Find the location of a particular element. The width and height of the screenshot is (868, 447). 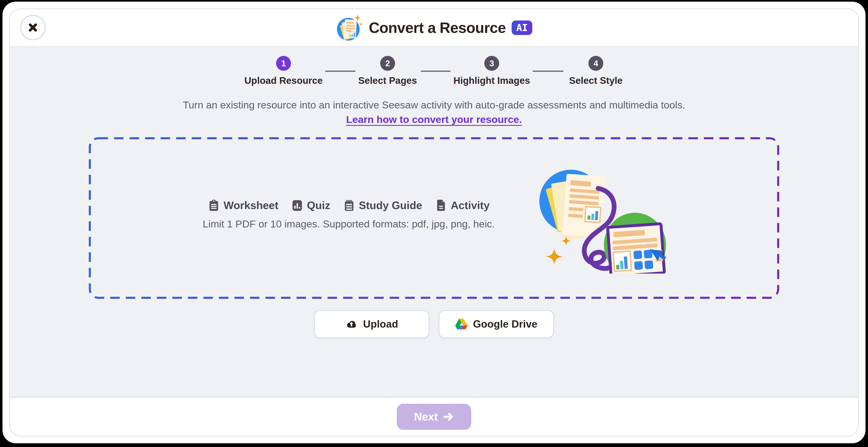

google-drive-icon is located at coordinates (462, 324).